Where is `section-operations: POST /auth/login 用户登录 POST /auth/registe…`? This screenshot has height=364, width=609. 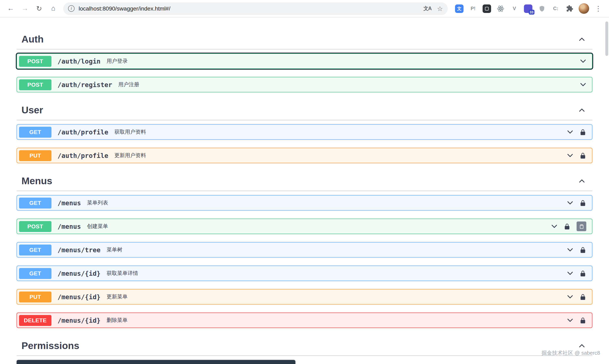 section-operations: POST /auth/login 用户登录 POST /auth/registe… is located at coordinates (304, 71).